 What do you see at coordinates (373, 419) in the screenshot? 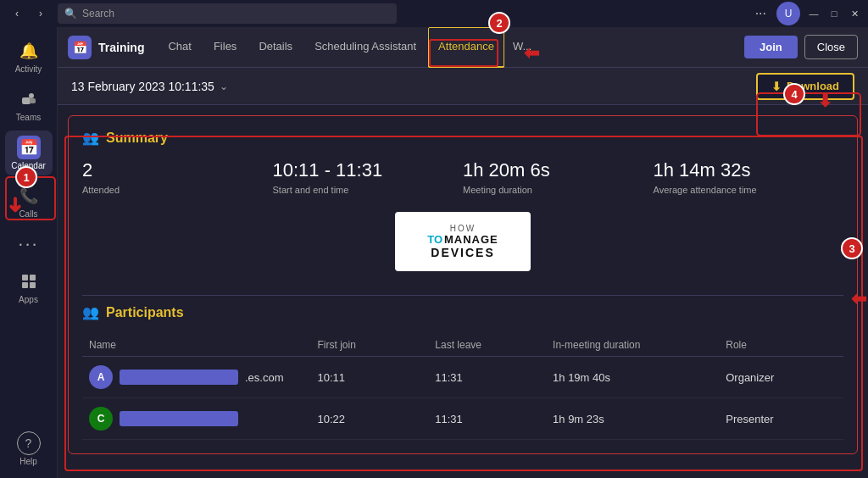
I see `first-join-2: 10:22` at bounding box center [373, 419].